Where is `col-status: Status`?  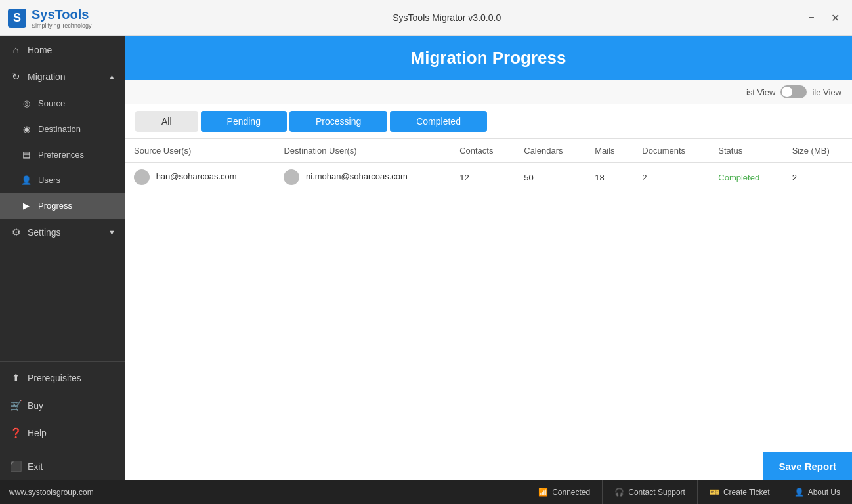
col-status: Status is located at coordinates (746, 151).